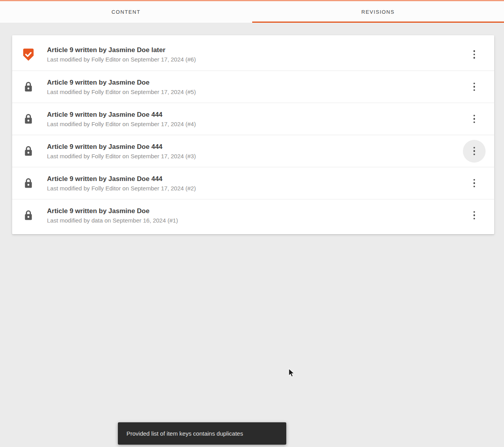 This screenshot has width=504, height=447. What do you see at coordinates (378, 12) in the screenshot?
I see `tab-revisions-label: REVISIONS` at bounding box center [378, 12].